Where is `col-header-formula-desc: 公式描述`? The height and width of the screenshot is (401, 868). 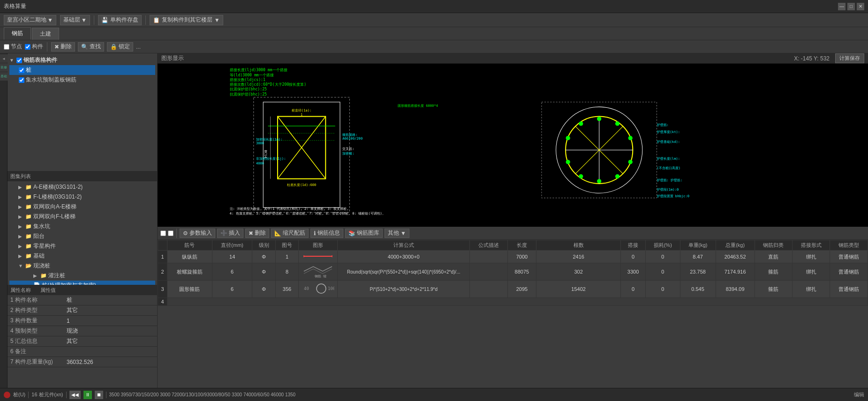 col-header-formula-desc: 公式描述 is located at coordinates (489, 245).